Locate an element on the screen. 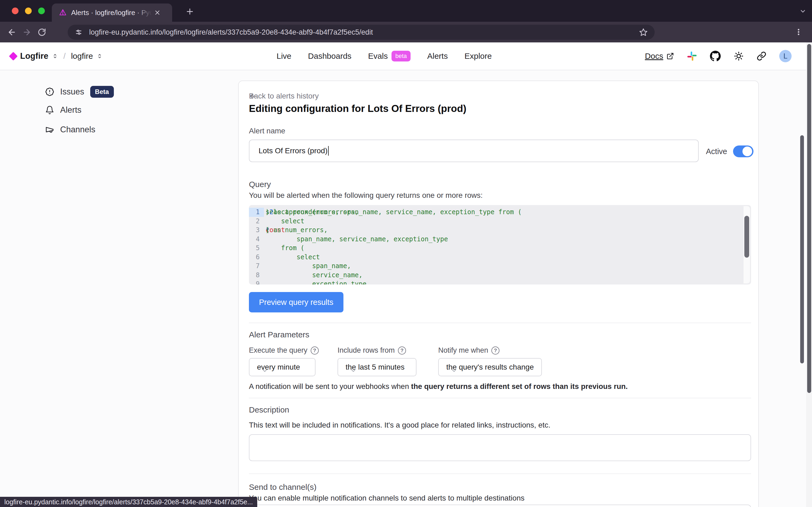 The width and height of the screenshot is (812, 507). bell-icon is located at coordinates (50, 110).